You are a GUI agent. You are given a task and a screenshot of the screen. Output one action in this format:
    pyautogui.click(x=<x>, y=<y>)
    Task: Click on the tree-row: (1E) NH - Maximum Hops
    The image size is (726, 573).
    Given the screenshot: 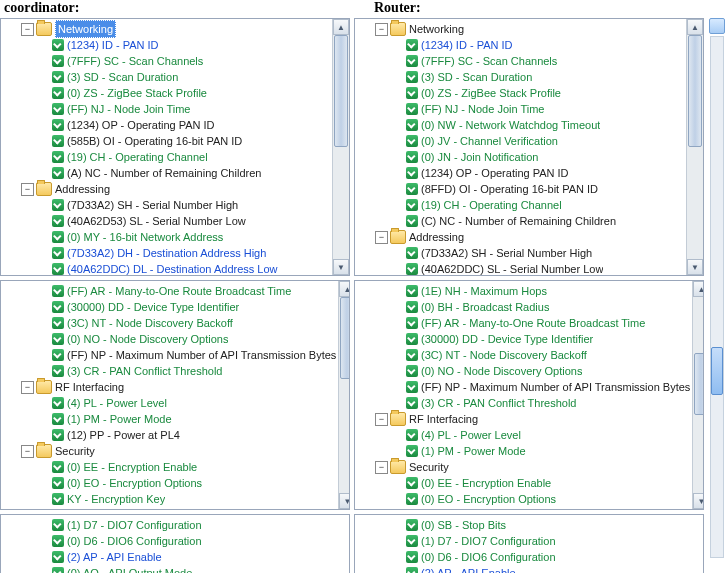 What is the action you would take?
    pyautogui.click(x=524, y=291)
    